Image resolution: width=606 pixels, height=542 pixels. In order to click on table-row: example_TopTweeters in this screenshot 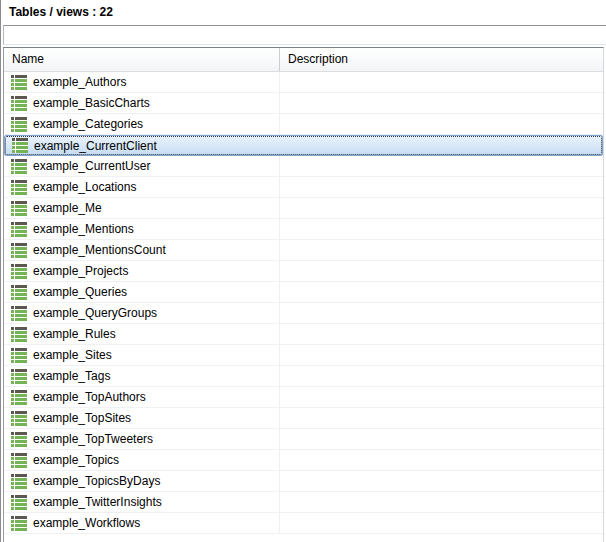, I will do `click(304, 440)`.